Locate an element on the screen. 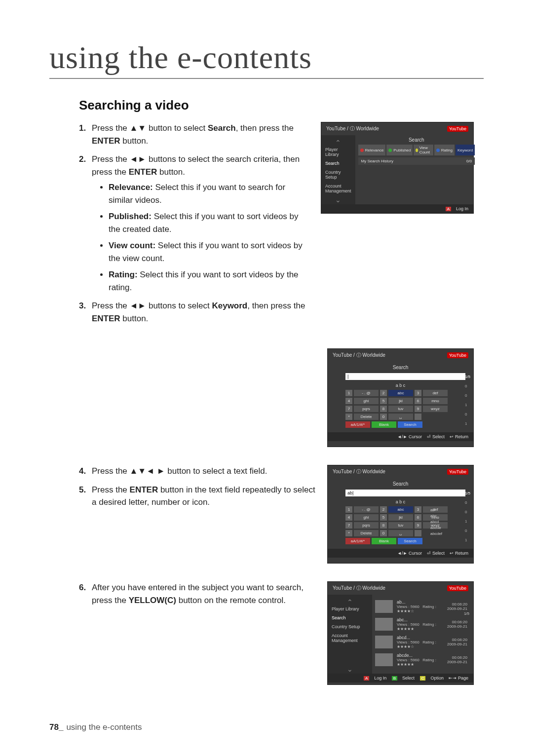 This screenshot has width=533, height=756. sidebar-item-country-setup: Country Setup is located at coordinates (339, 175).